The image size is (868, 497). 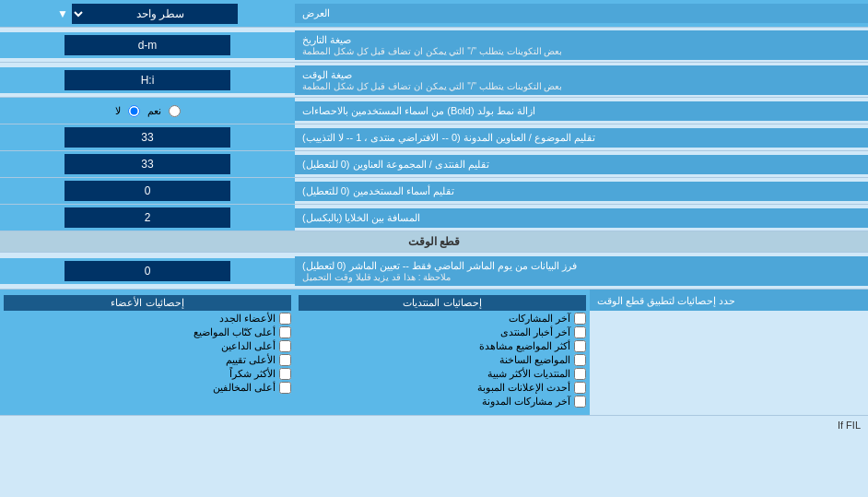 I want to click on time-format-input, so click(x=147, y=80).